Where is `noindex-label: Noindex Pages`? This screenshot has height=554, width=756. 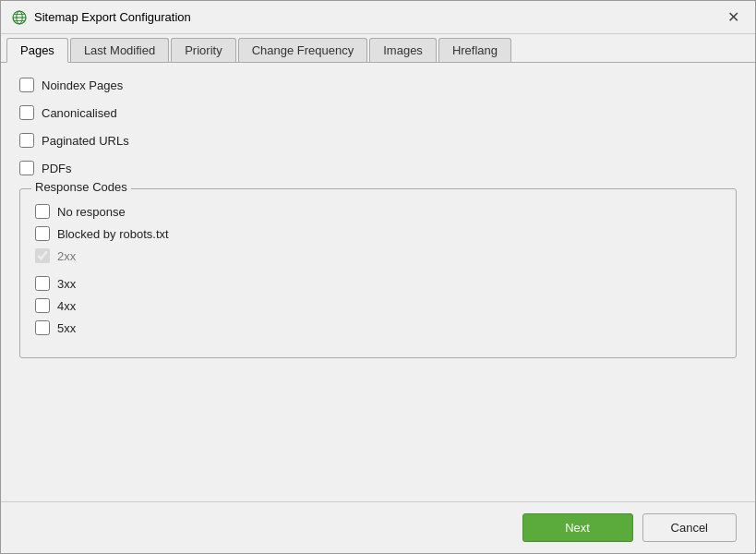 noindex-label: Noindex Pages is located at coordinates (82, 85).